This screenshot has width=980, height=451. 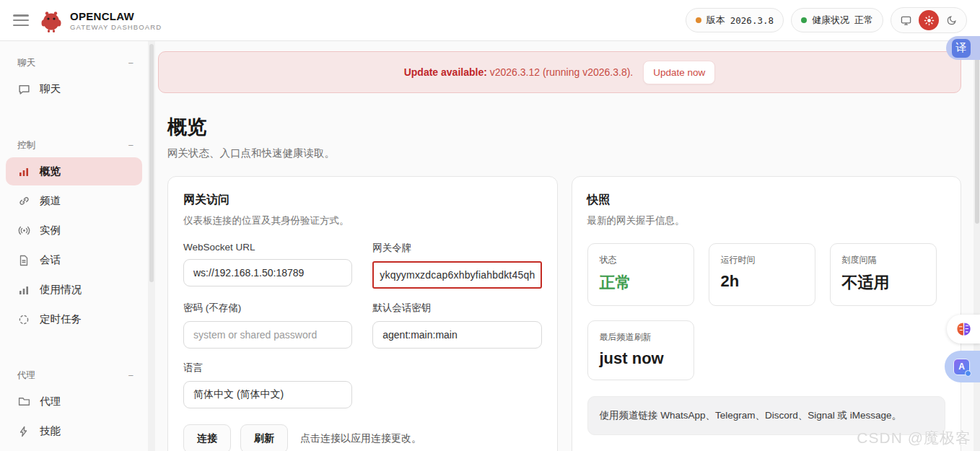 I want to click on sidebar-item-instances: 实例, so click(x=74, y=231).